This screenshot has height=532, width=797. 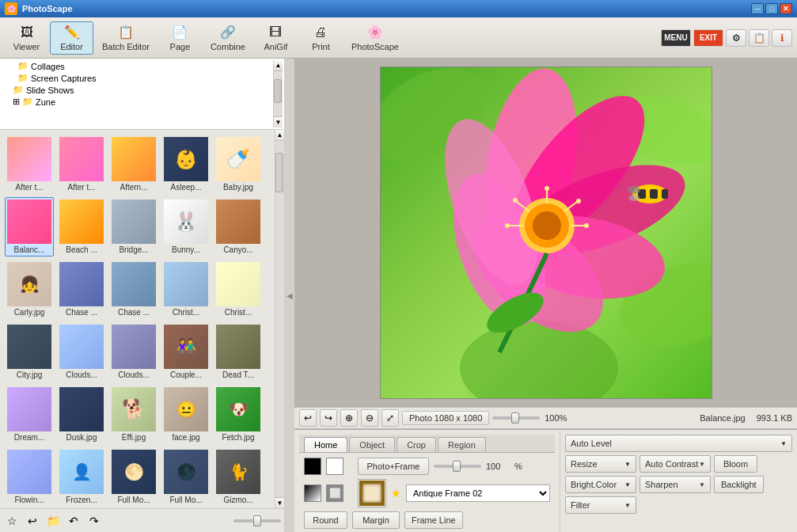 I want to click on thumbnail-beach: Beach ..., so click(x=82, y=226).